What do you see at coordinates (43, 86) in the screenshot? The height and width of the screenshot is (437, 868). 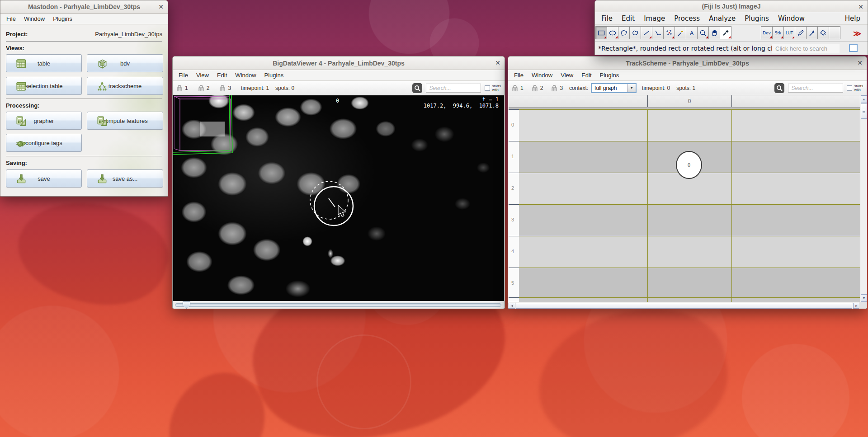 I see `selection-table-button-label: selection table` at bounding box center [43, 86].